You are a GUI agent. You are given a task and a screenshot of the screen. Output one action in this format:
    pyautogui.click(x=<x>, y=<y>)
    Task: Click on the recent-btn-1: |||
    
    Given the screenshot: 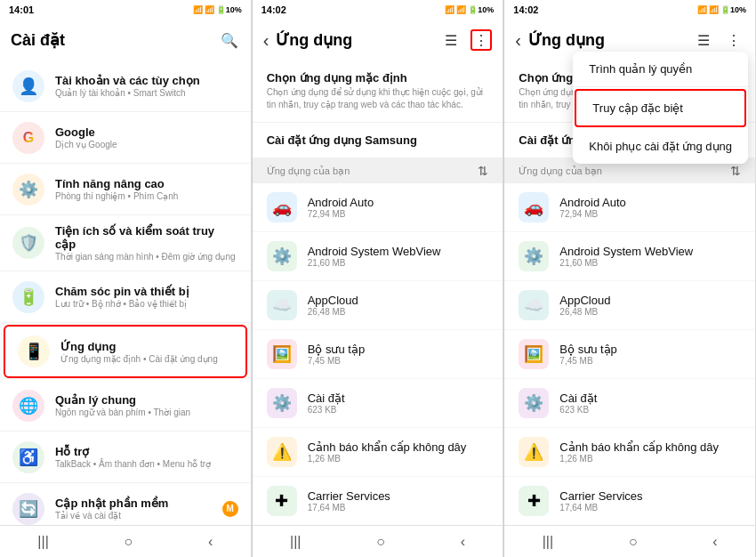 What is the action you would take?
    pyautogui.click(x=43, y=542)
    